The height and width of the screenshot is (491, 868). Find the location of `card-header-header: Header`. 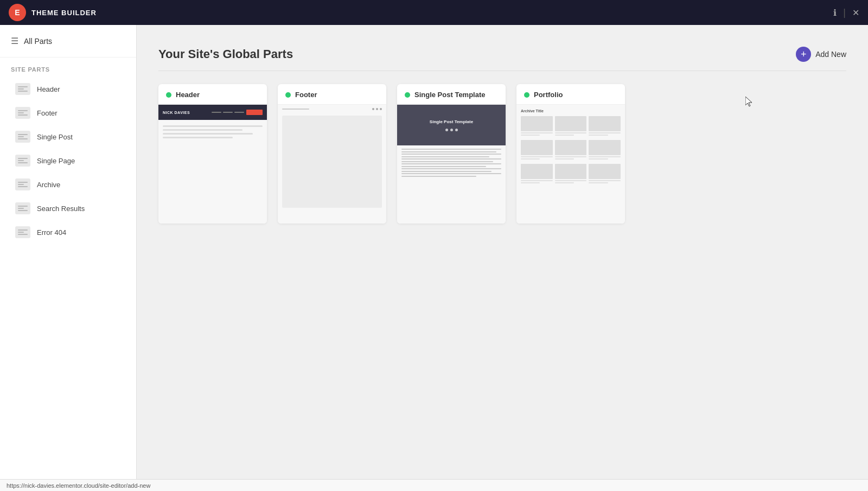

card-header-header: Header is located at coordinates (213, 94).